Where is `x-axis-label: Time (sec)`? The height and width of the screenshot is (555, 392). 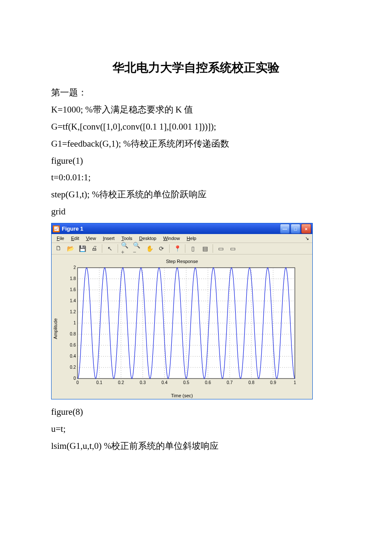 x-axis-label: Time (sec) is located at coordinates (182, 396).